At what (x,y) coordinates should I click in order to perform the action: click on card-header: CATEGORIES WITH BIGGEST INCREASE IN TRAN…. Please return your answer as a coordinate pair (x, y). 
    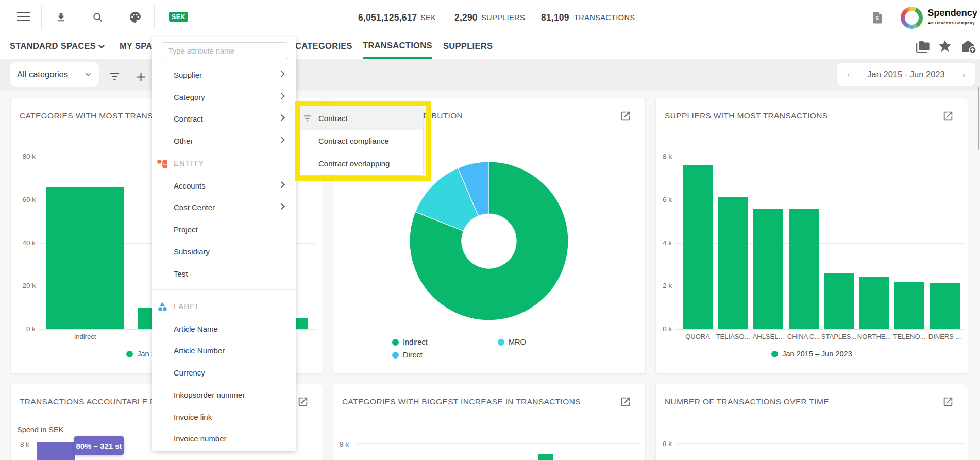
    Looking at the image, I should click on (489, 402).